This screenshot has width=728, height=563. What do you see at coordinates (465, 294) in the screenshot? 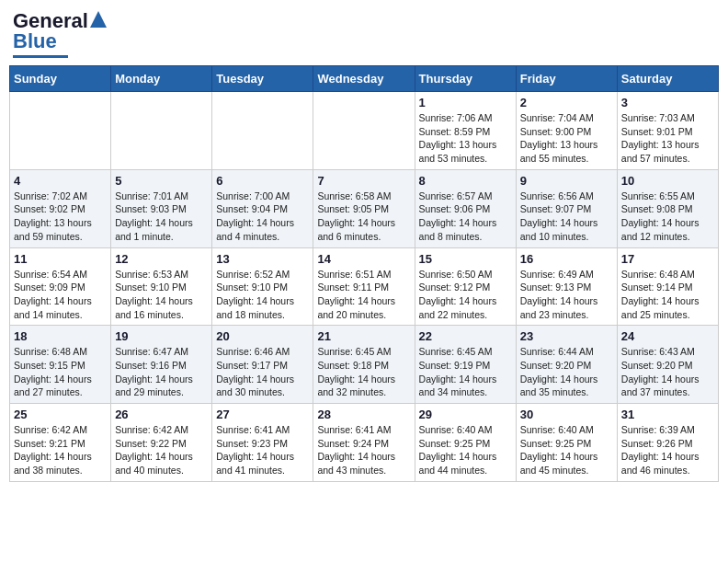
I see `day-info: Sunrise: 6:50 AM Sunset: 9:12 PM Dayligh…` at bounding box center [465, 294].